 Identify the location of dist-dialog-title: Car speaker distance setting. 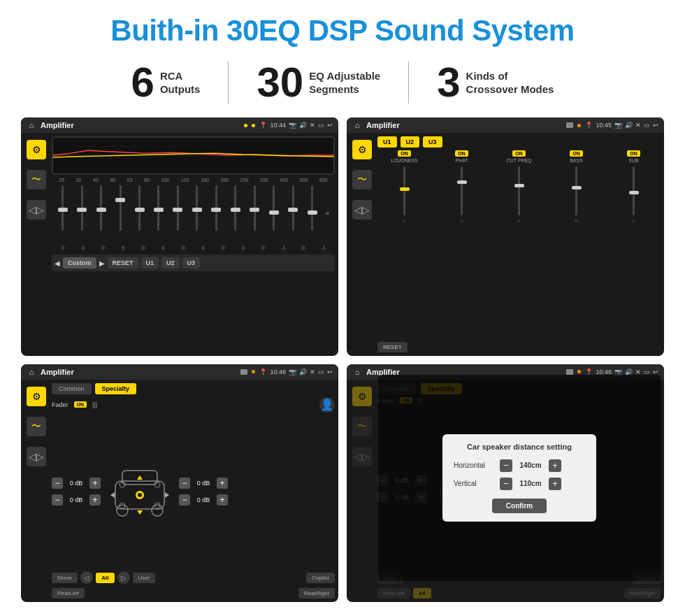
(519, 447).